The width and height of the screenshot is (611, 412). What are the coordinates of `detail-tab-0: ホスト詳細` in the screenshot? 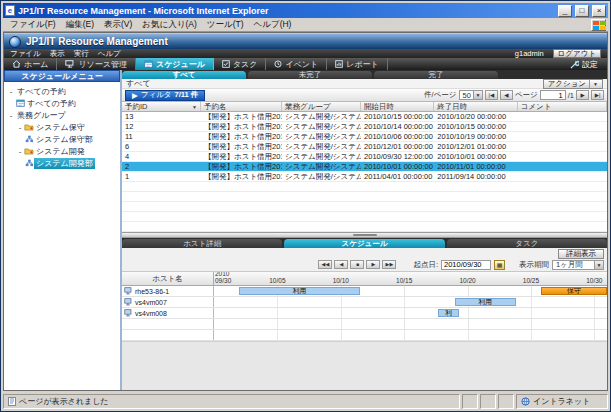 It's located at (202, 244).